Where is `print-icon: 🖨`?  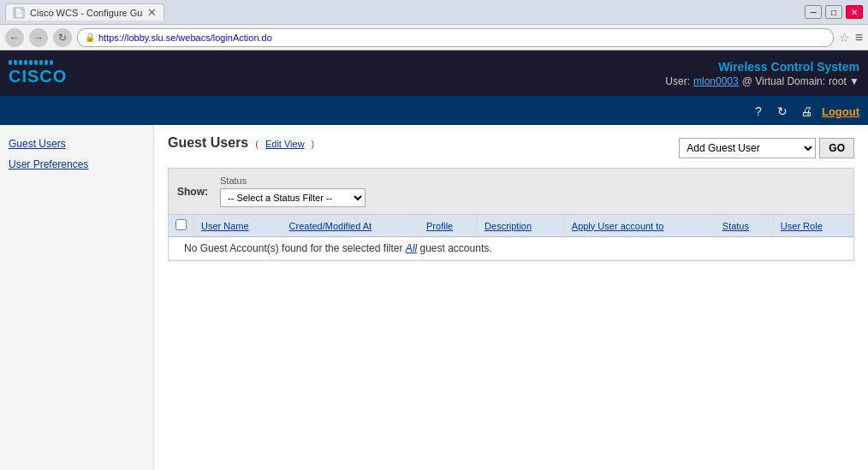
print-icon: 🖨 is located at coordinates (806, 111).